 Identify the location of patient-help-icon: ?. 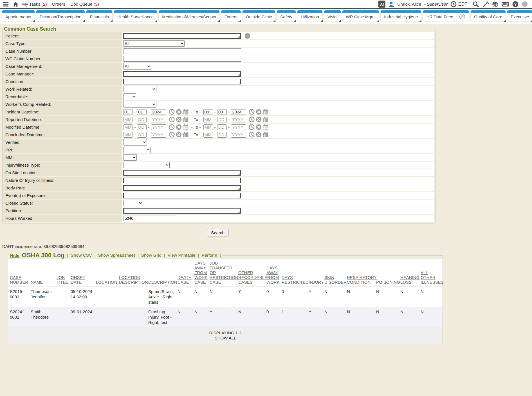
(248, 36).